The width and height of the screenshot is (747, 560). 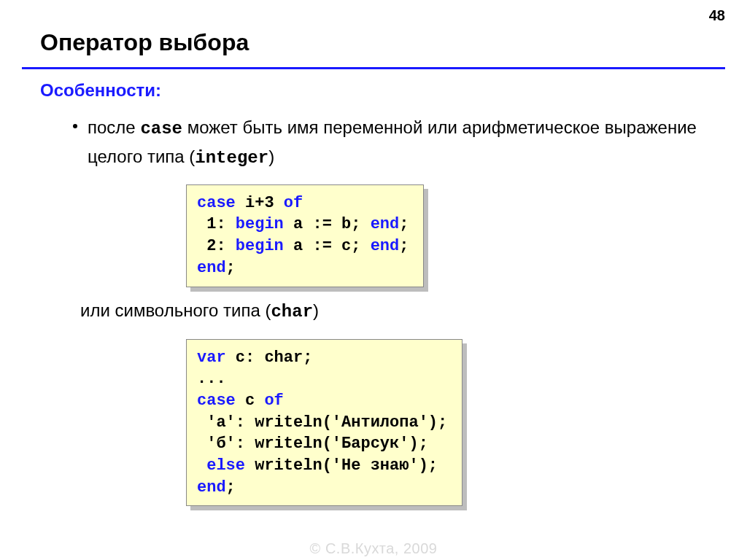 What do you see at coordinates (114, 127) in the screenshot?
I see `text: после` at bounding box center [114, 127].